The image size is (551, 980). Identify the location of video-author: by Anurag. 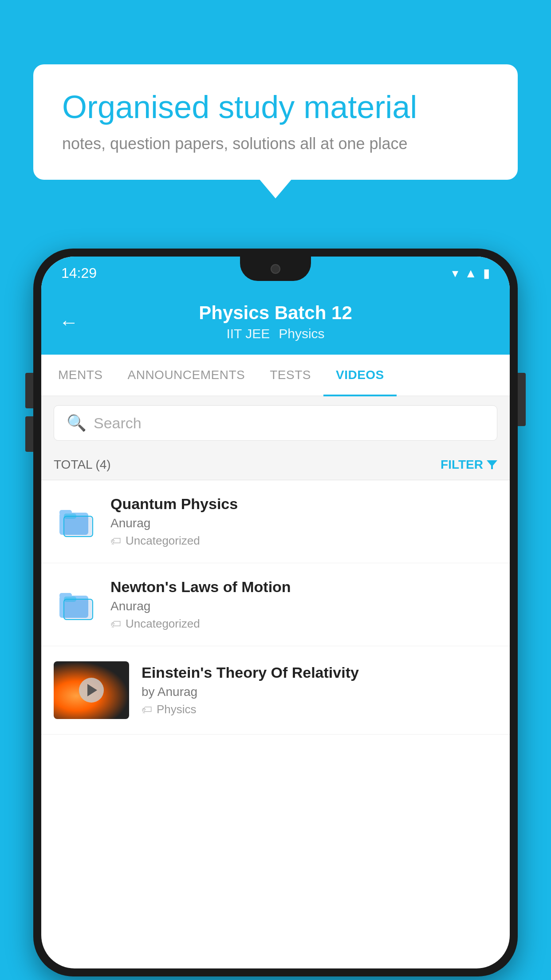
(319, 692).